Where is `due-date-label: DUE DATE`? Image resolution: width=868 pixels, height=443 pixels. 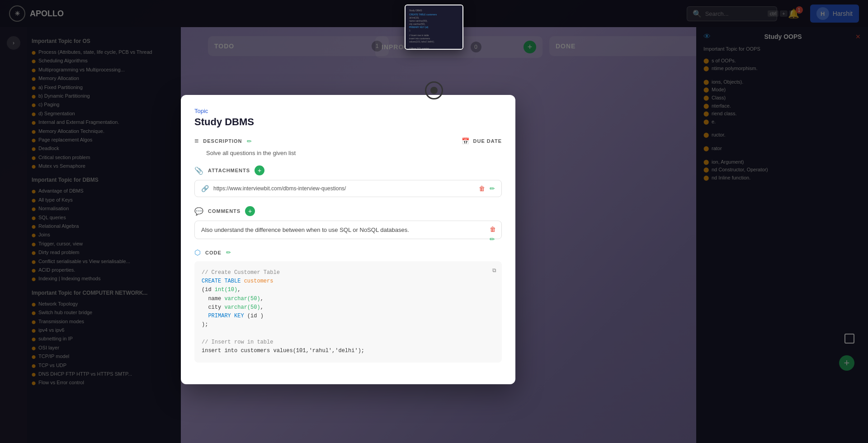 due-date-label: DUE DATE is located at coordinates (487, 141).